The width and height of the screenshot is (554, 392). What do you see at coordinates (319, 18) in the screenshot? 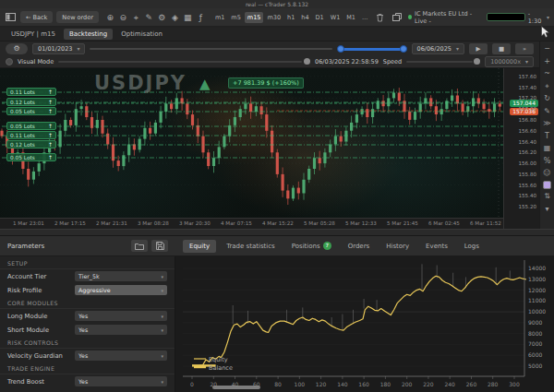
I see `timeframe-d1: D1` at bounding box center [319, 18].